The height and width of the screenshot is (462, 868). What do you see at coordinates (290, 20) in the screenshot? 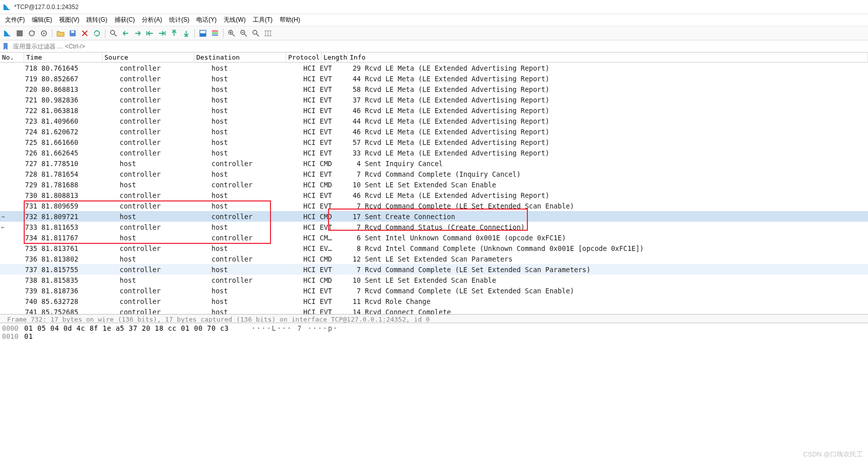
I see `menu-help: 帮助(H)` at bounding box center [290, 20].